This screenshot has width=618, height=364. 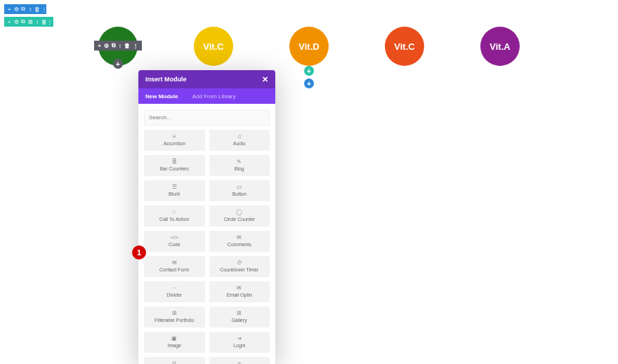 What do you see at coordinates (174, 238) in the screenshot?
I see `module-icon: </>` at bounding box center [174, 238].